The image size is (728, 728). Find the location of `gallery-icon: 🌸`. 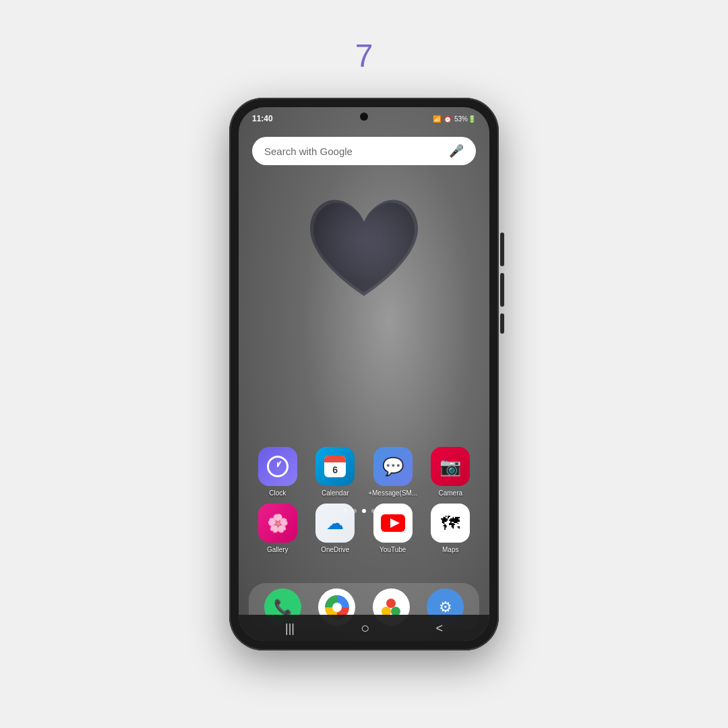

gallery-icon: 🌸 is located at coordinates (278, 523).